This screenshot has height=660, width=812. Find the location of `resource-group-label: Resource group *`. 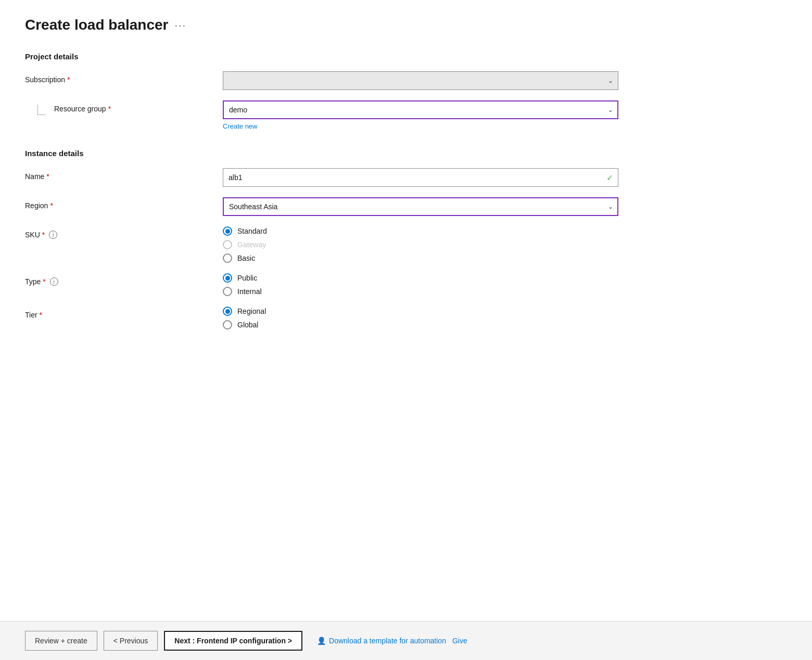

resource-group-label: Resource group * is located at coordinates (82, 109).